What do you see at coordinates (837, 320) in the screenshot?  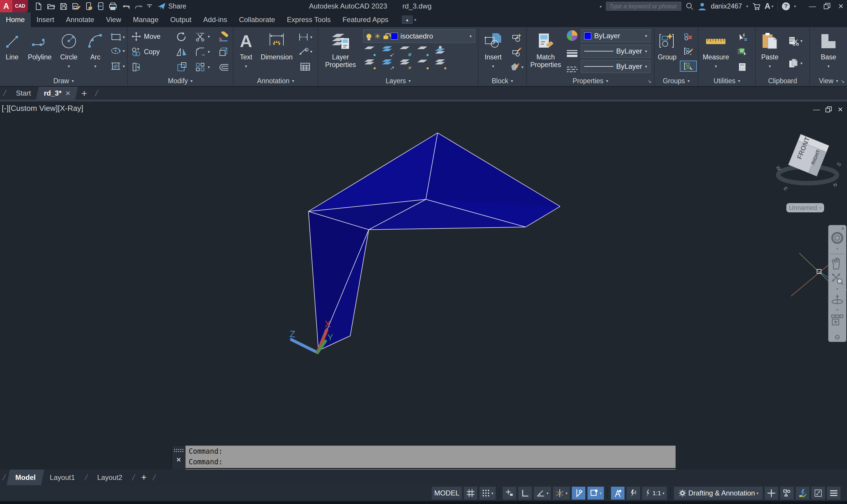 I see `showmotion-icon` at bounding box center [837, 320].